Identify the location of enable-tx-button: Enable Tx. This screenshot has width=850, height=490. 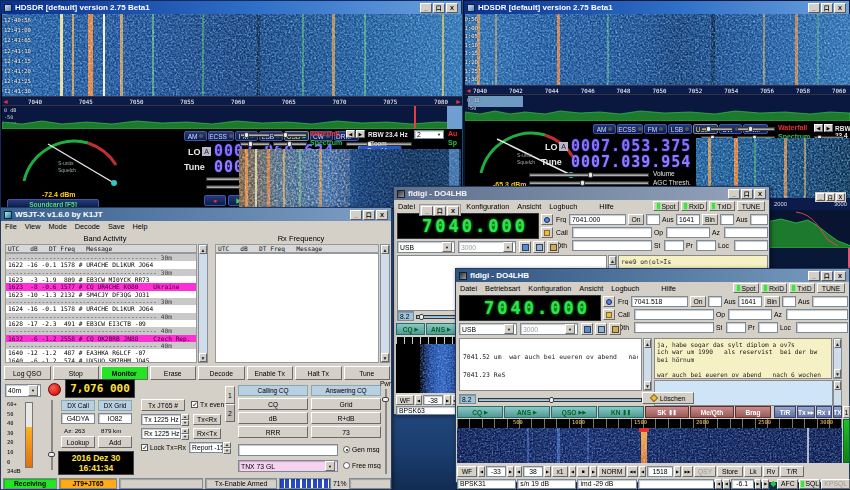
(270, 373).